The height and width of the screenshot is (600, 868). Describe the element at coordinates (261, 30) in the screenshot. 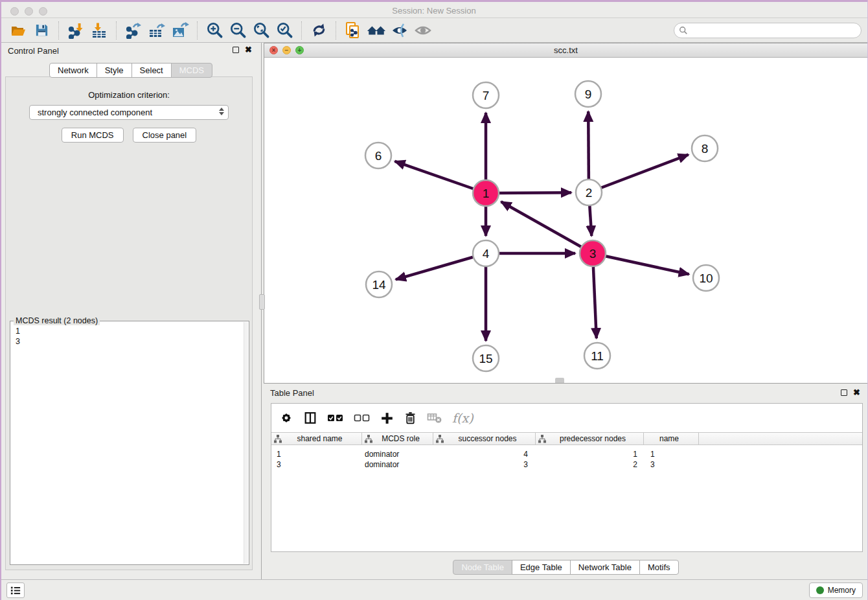

I see `zoom-fit-button` at that location.